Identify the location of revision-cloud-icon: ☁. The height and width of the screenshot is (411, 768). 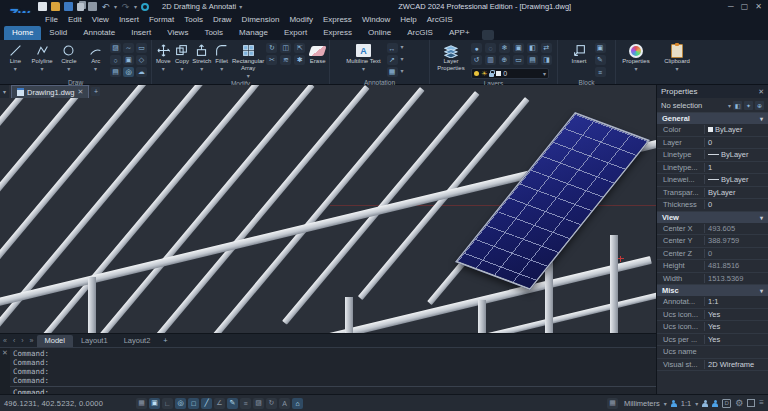
(142, 72).